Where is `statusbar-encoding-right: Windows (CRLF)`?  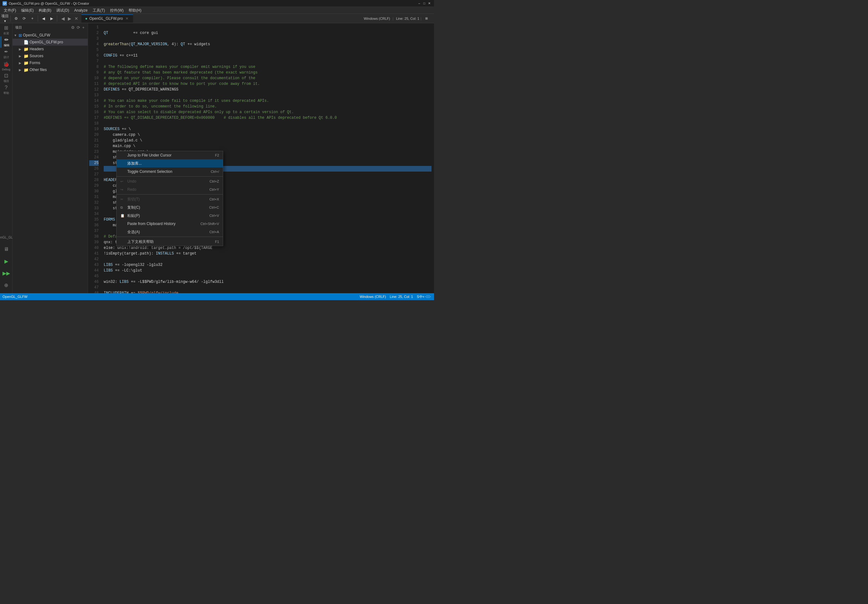 statusbar-encoding-right: Windows (CRLF) is located at coordinates (373, 297).